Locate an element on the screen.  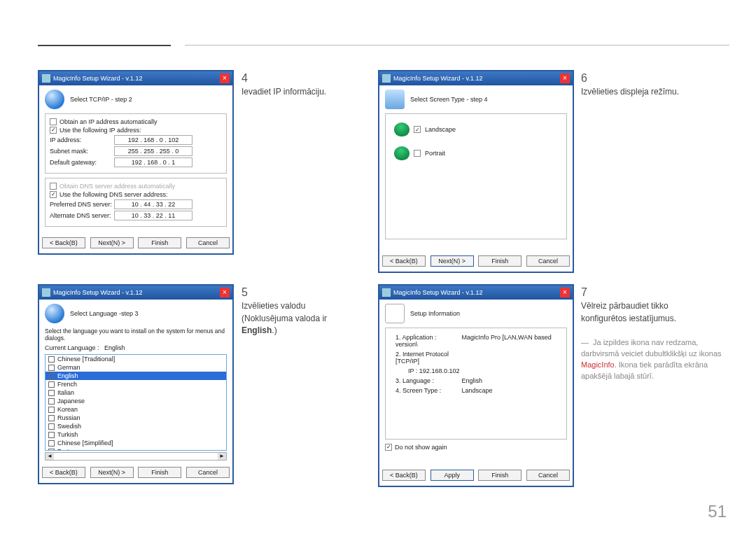
option-portrait: Portrait is located at coordinates (478, 153).